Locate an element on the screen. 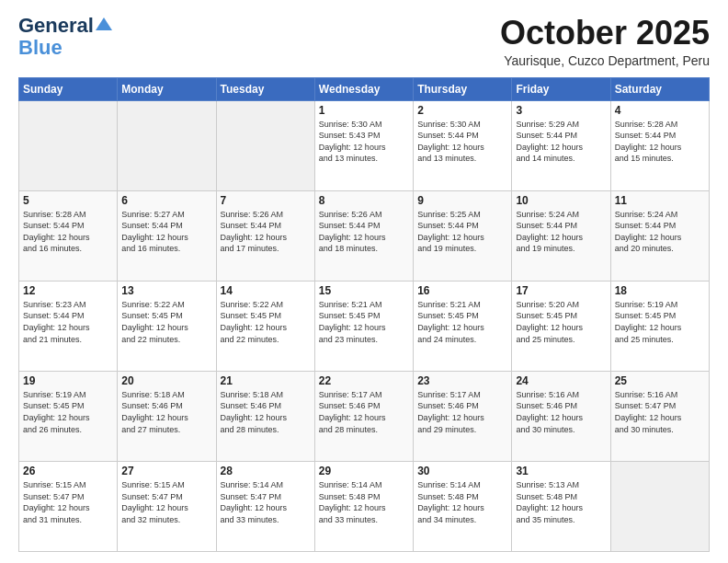  calendar-cell: 21Sunrise: 5:18 AM Sunset: 5:46 PM Dayli… is located at coordinates (265, 416).